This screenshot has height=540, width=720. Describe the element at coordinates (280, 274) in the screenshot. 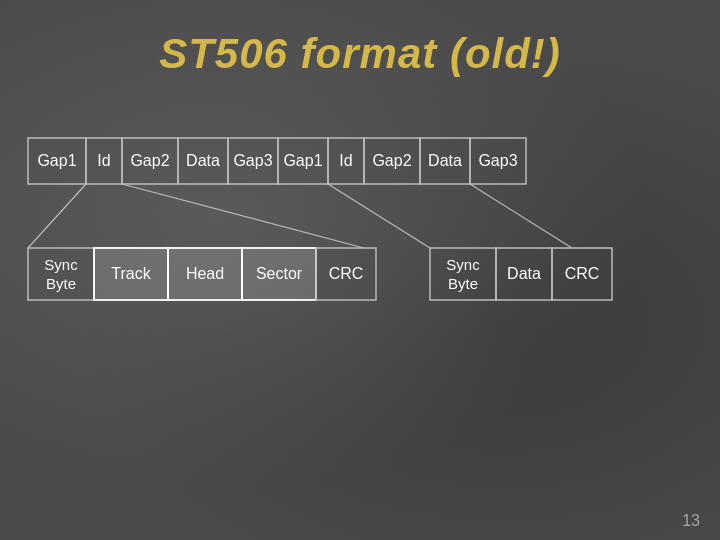

I see `svg-text: Sector` at that location.